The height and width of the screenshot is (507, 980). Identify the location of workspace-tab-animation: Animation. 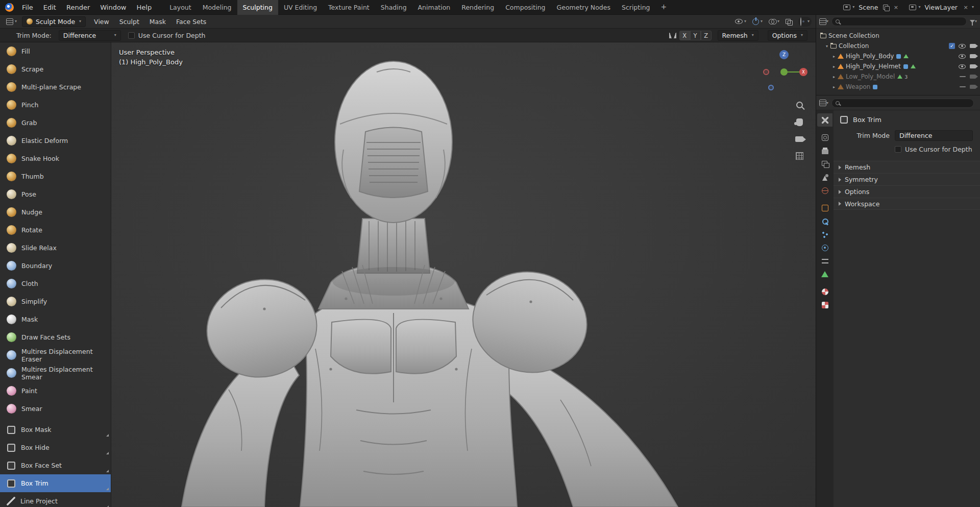
(434, 7).